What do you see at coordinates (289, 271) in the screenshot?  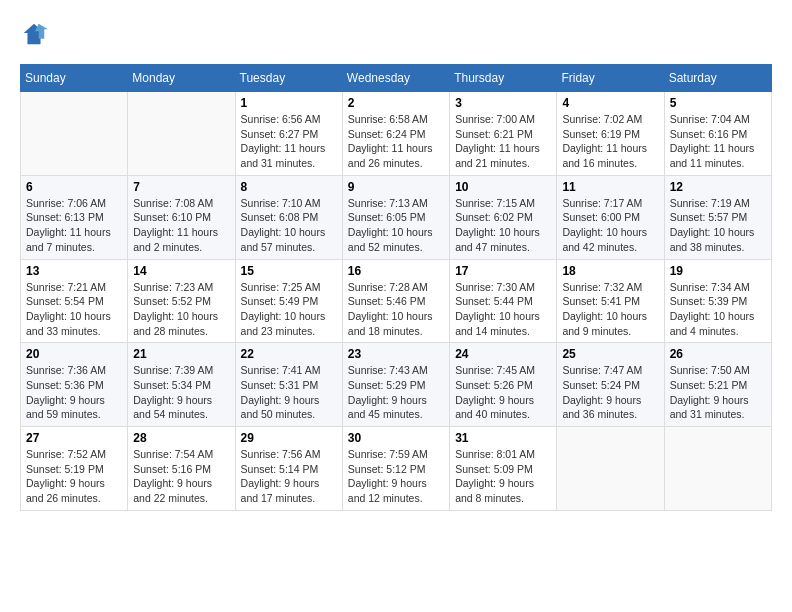 I see `day-number: 15` at bounding box center [289, 271].